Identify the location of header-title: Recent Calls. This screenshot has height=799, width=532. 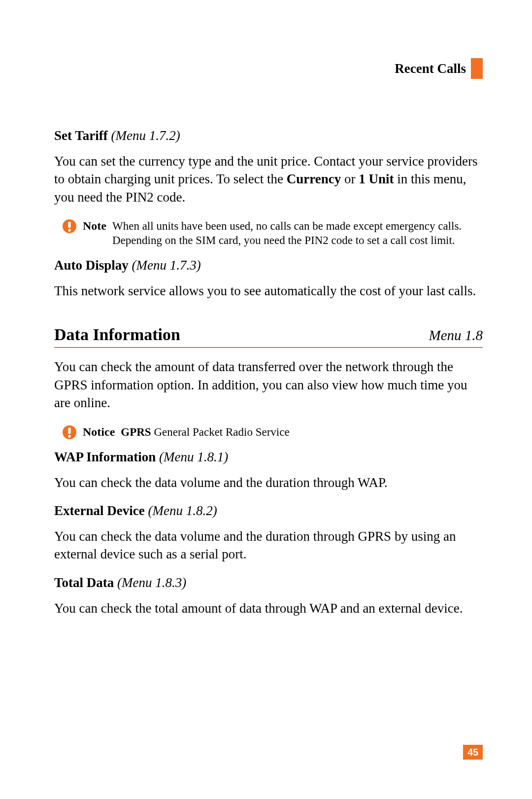
(431, 69).